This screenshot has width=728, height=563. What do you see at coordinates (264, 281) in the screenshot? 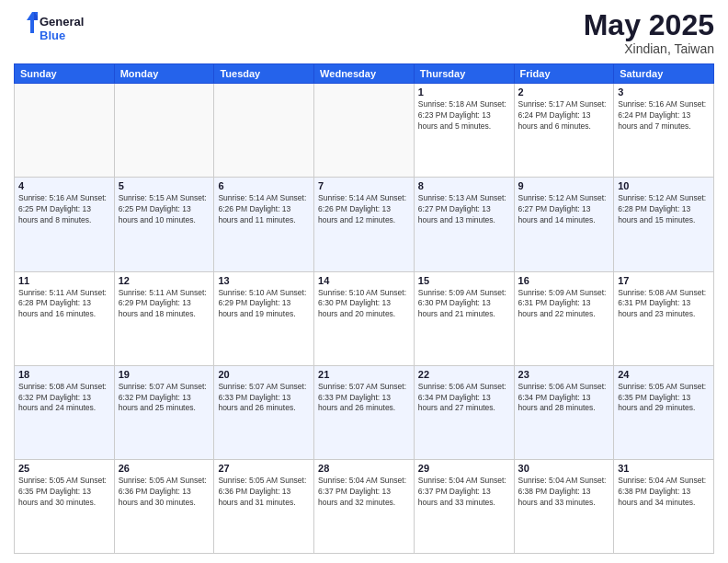
I see `day-number: 13` at bounding box center [264, 281].